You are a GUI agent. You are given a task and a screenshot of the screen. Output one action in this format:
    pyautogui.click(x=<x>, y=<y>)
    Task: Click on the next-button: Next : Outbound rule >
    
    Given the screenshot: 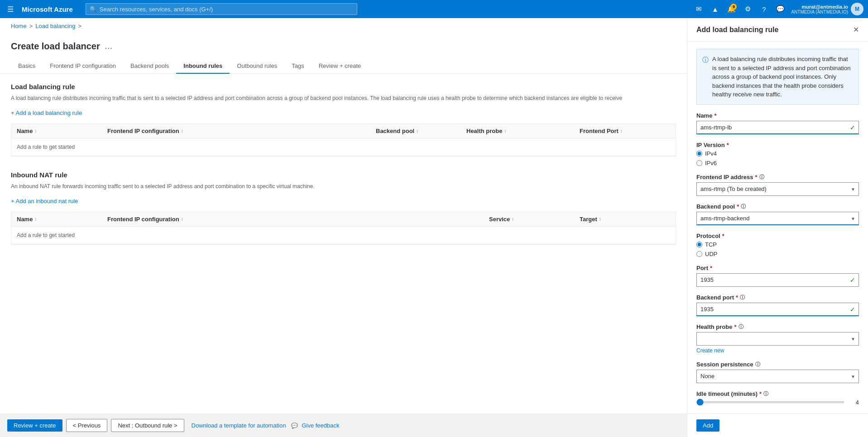 What is the action you would take?
    pyautogui.click(x=148, y=425)
    